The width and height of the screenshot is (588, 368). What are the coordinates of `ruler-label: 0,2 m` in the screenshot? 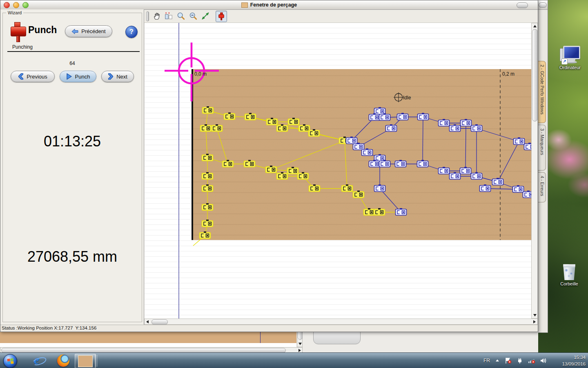 It's located at (508, 74).